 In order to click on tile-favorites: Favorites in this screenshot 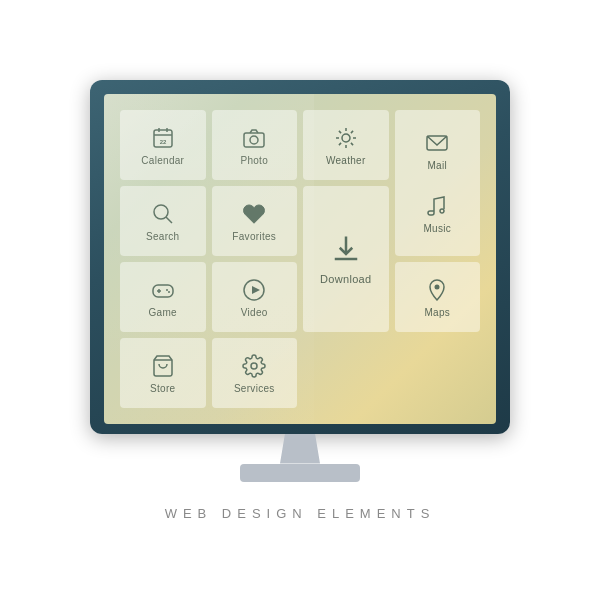, I will do `click(255, 221)`.